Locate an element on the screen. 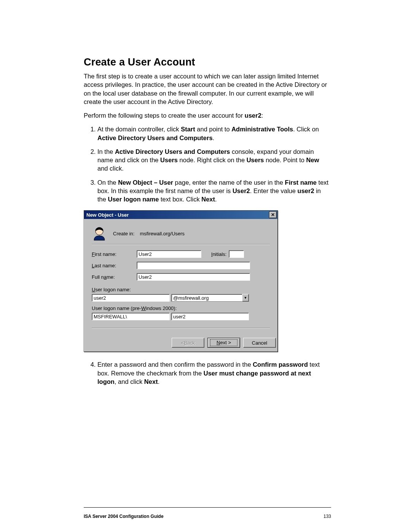 The image size is (411, 532). perform-user: user2 is located at coordinates (253, 115).